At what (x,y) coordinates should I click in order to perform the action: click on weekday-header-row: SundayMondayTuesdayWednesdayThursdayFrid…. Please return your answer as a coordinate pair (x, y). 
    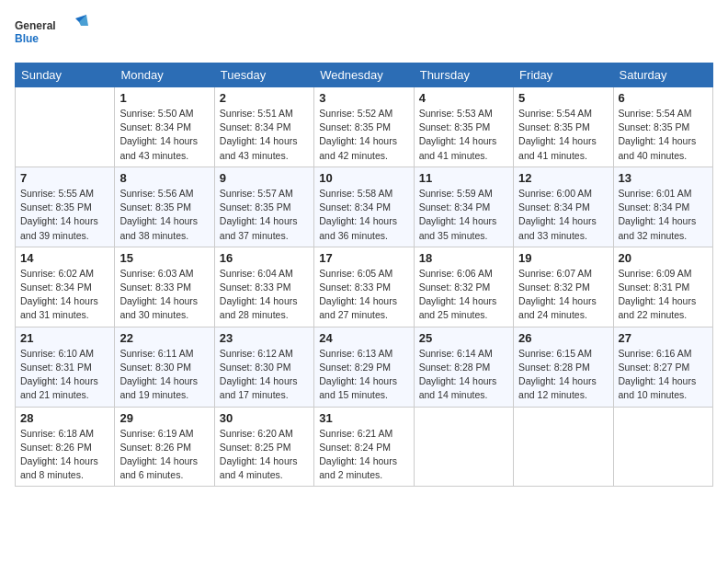
    Looking at the image, I should click on (364, 75).